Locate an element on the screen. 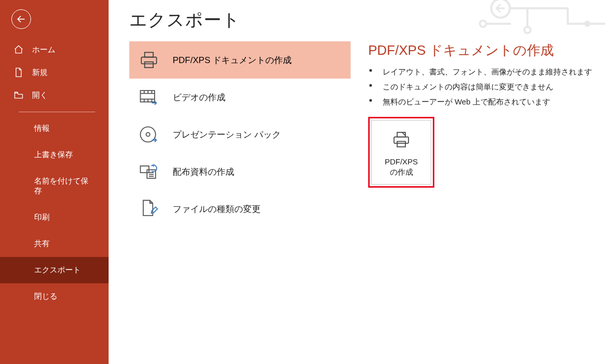 This screenshot has width=605, height=364. sidebar-item-close: 閉じる is located at coordinates (54, 297).